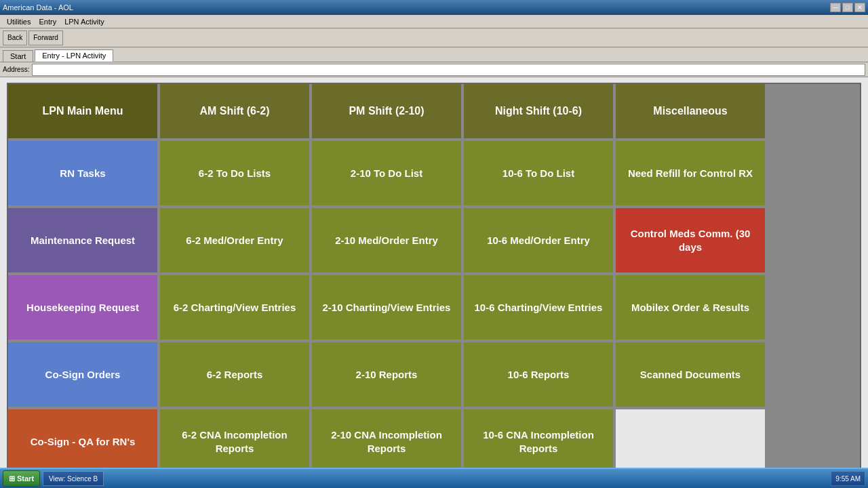 The width and height of the screenshot is (868, 488). Describe the element at coordinates (538, 442) in the screenshot. I see `btn-night-cna: 10-6 CNA Incompletion Reports` at that location.